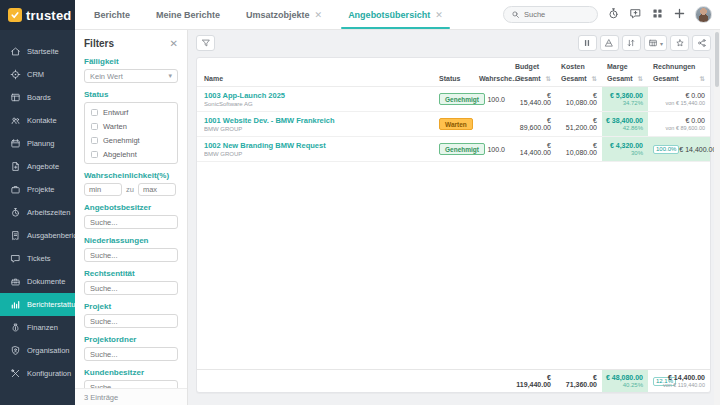 The height and width of the screenshot is (405, 720). I want to click on pyramid-icon, so click(609, 43).